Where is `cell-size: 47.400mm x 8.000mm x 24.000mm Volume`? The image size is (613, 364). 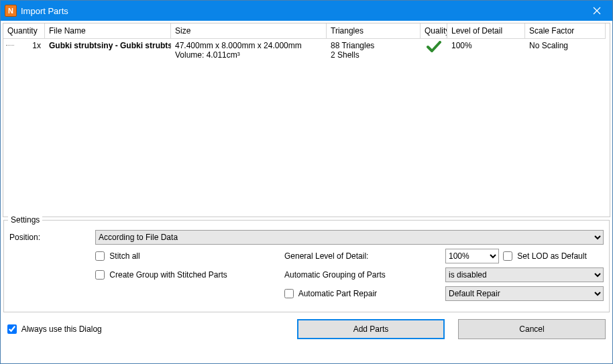
cell-size: 47.400mm x 8.000mm x 24.000mm Volume is located at coordinates (249, 50).